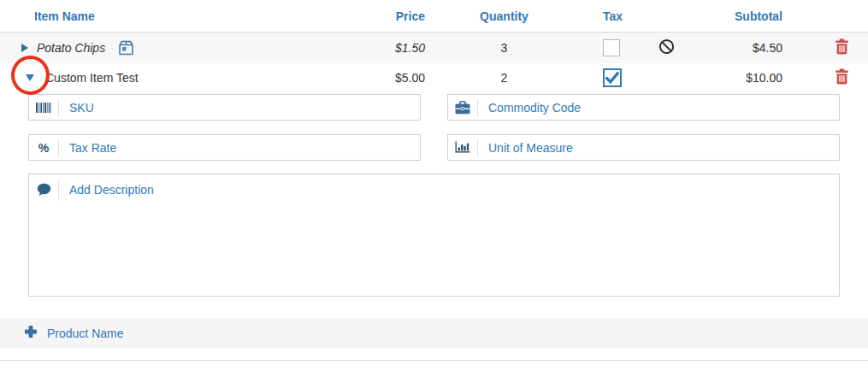 Image resolution: width=868 pixels, height=377 pixels. What do you see at coordinates (736, 78) in the screenshot?
I see `item-subtotal: $10.00` at bounding box center [736, 78].